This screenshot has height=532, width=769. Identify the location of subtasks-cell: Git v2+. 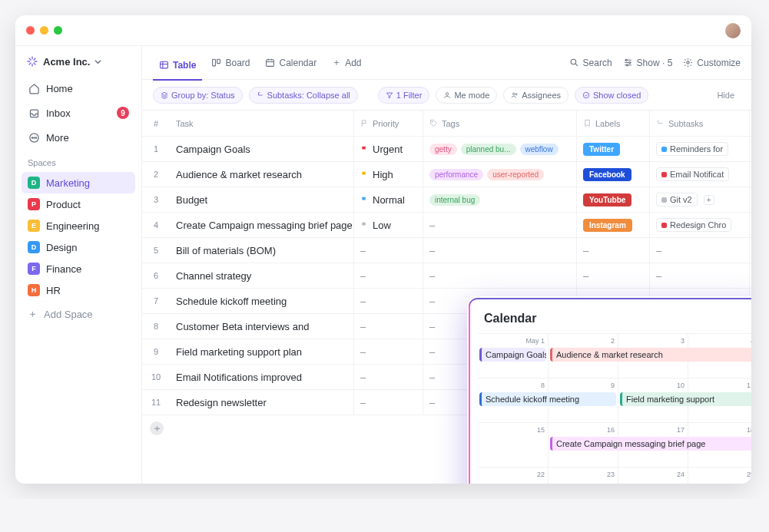
(700, 200).